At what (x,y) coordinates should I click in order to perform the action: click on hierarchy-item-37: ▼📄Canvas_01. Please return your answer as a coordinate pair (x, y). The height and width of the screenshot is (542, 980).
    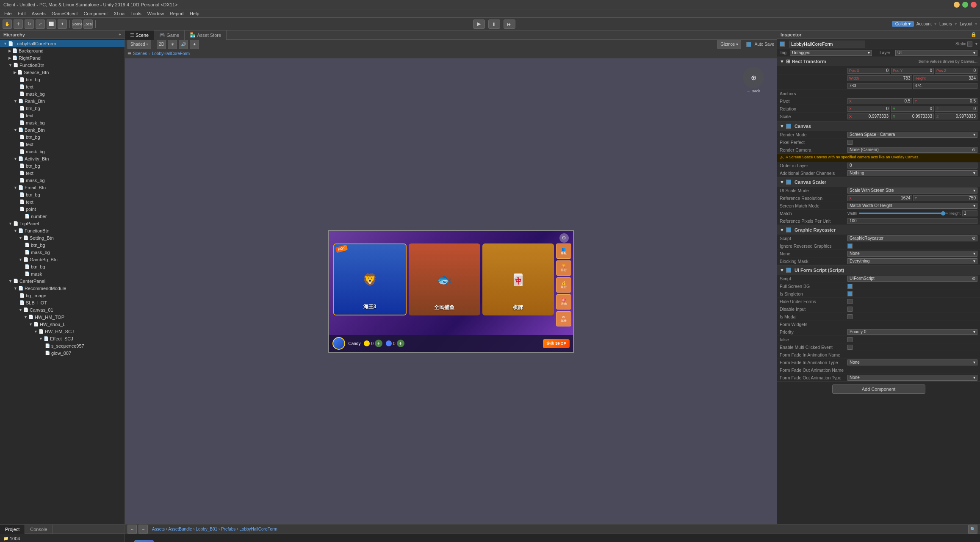
    Looking at the image, I should click on (62, 310).